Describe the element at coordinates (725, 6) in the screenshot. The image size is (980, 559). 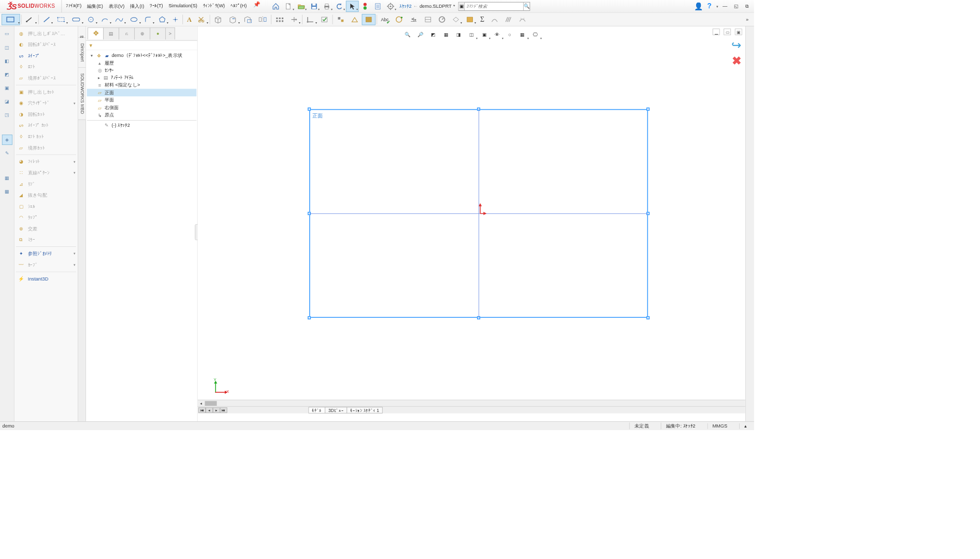
I see `minimize-button: —` at that location.